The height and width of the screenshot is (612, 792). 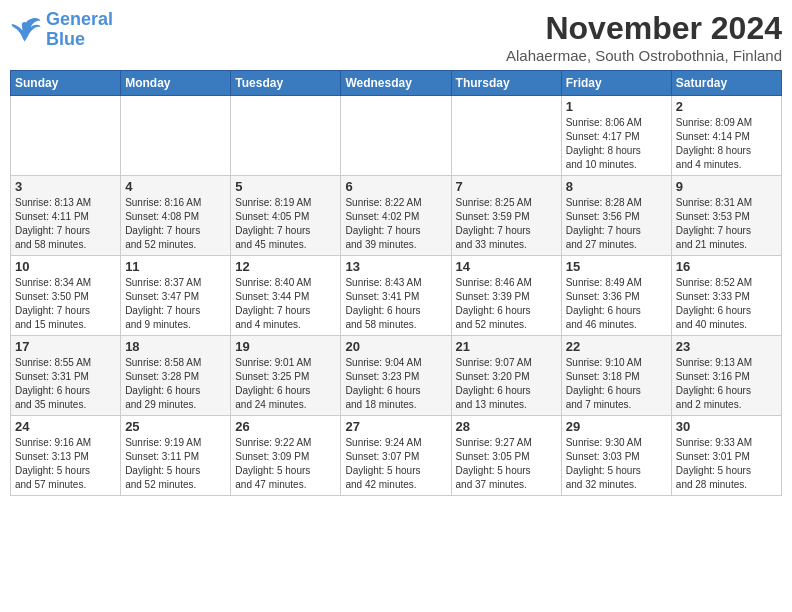 What do you see at coordinates (286, 266) in the screenshot?
I see `day-number: 12` at bounding box center [286, 266].